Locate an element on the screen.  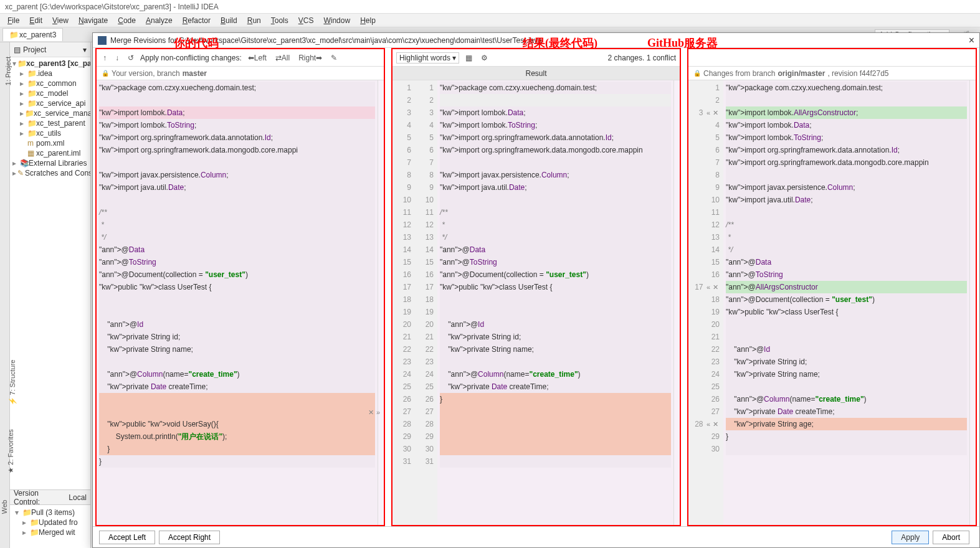
close-icon: × is located at coordinates (972, 40).